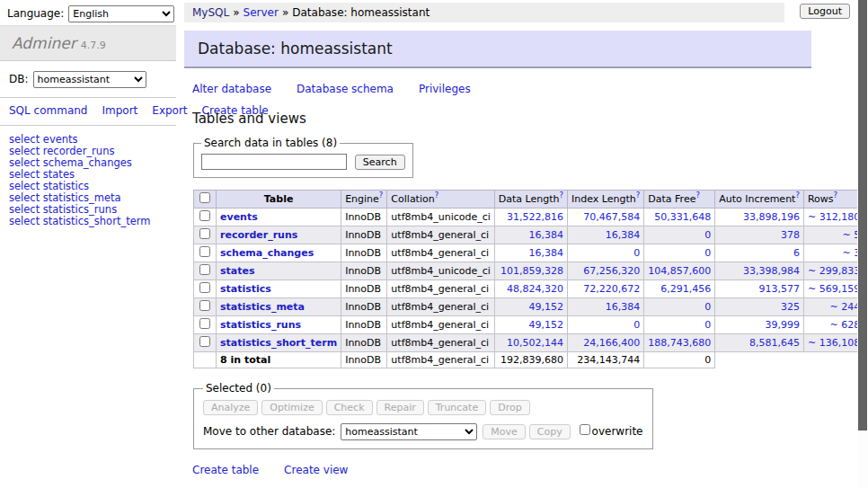  What do you see at coordinates (863, 244) in the screenshot?
I see `vertical-scrollbar` at bounding box center [863, 244].